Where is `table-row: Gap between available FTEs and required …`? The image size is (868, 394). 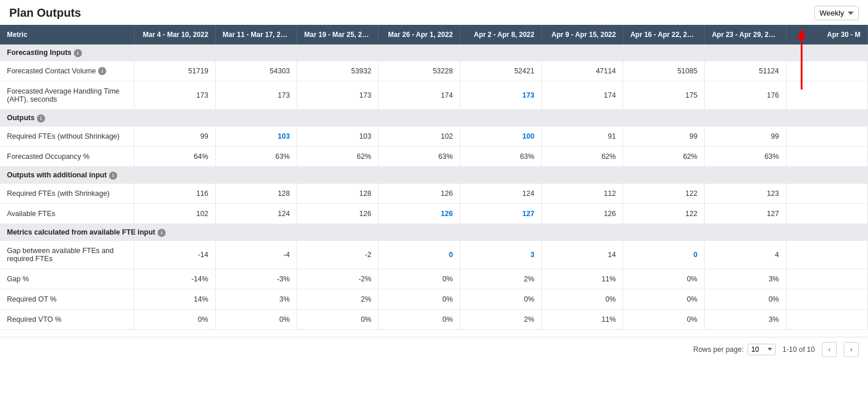
table-row: Gap between available FTEs and required … is located at coordinates (434, 255).